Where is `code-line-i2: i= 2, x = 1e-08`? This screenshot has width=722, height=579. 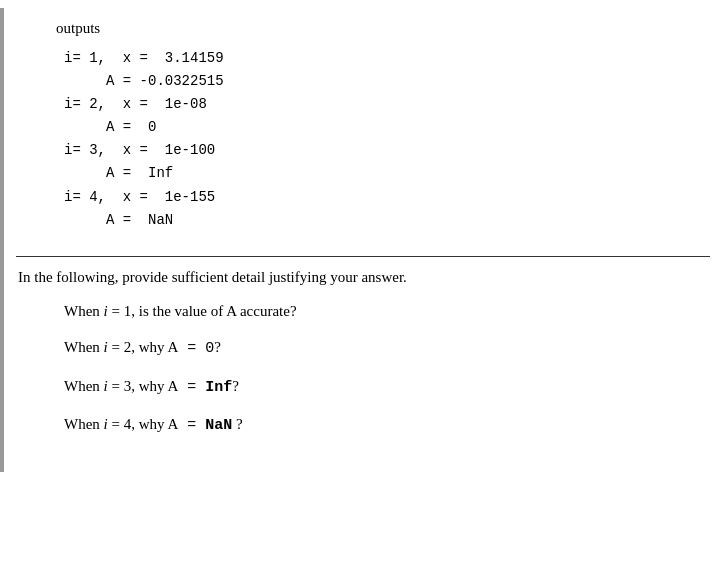
code-line-i2: i= 2, x = 1e-08 is located at coordinates (381, 104).